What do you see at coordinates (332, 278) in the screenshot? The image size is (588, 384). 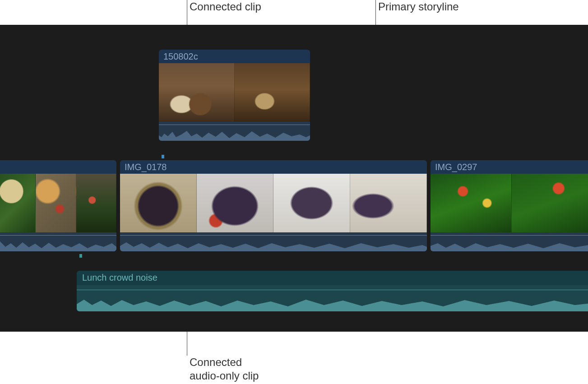 I see `clip-title: Lunch crowd noise` at bounding box center [332, 278].